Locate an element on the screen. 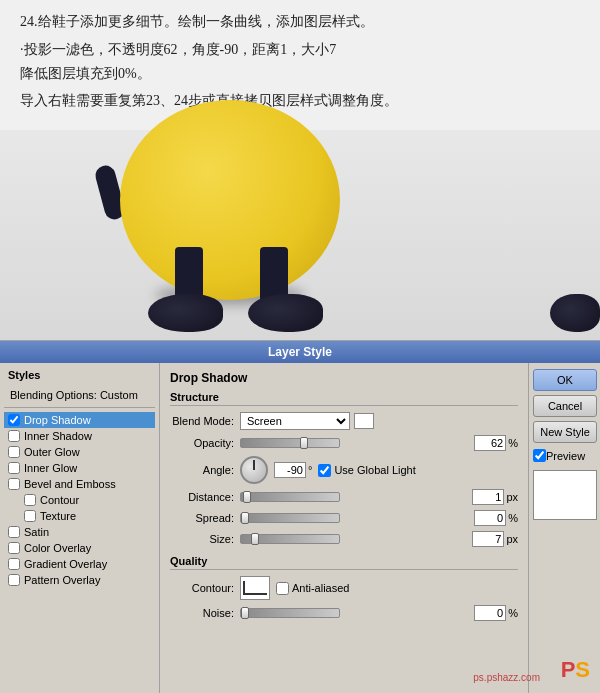 This screenshot has width=600, height=693. contour-line is located at coordinates (255, 588).